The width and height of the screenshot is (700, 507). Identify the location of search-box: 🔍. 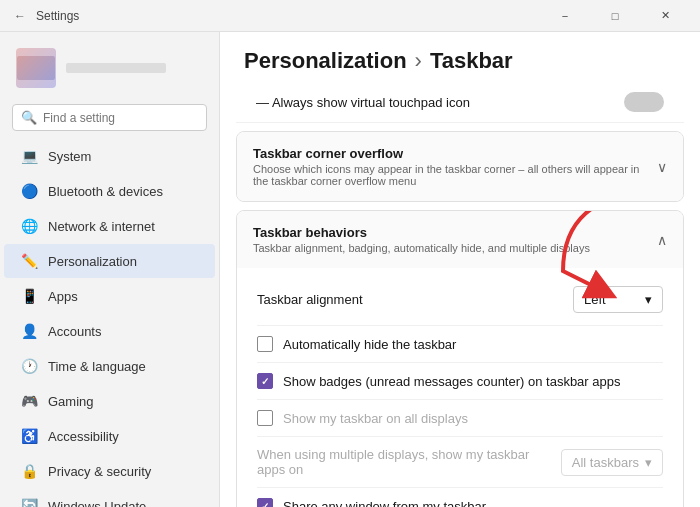
(110, 118).